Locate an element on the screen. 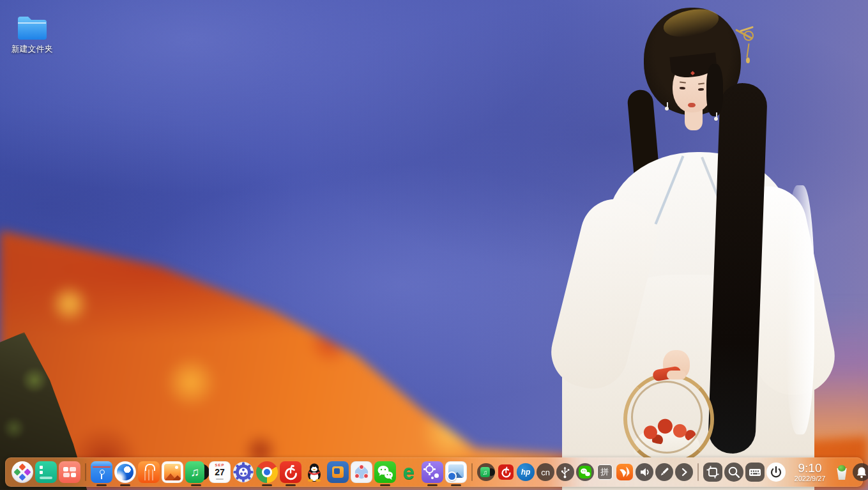 The width and height of the screenshot is (868, 490). usb-icon is located at coordinates (565, 472).